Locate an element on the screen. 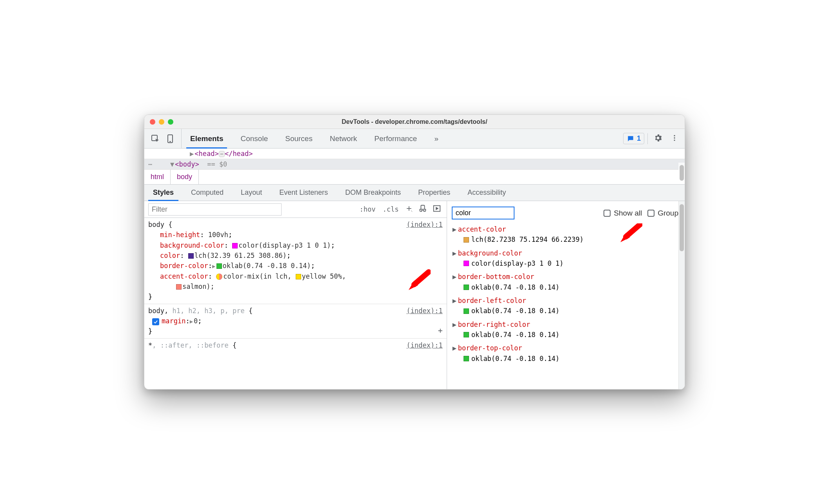 Image resolution: width=829 pixels, height=504 pixels. computed-property: ▶background-color color(display-p3 1 0 1… is located at coordinates (566, 259).